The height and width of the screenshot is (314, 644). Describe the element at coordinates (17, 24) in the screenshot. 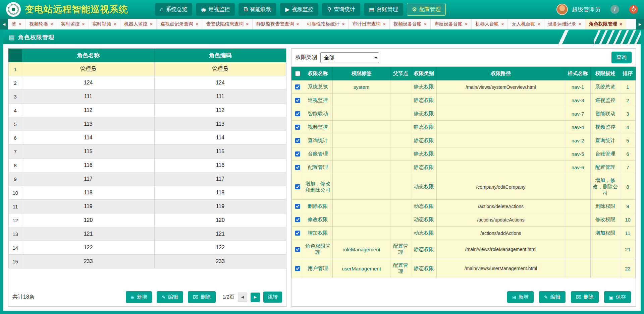

I see `tab-item: 览 ×` at that location.